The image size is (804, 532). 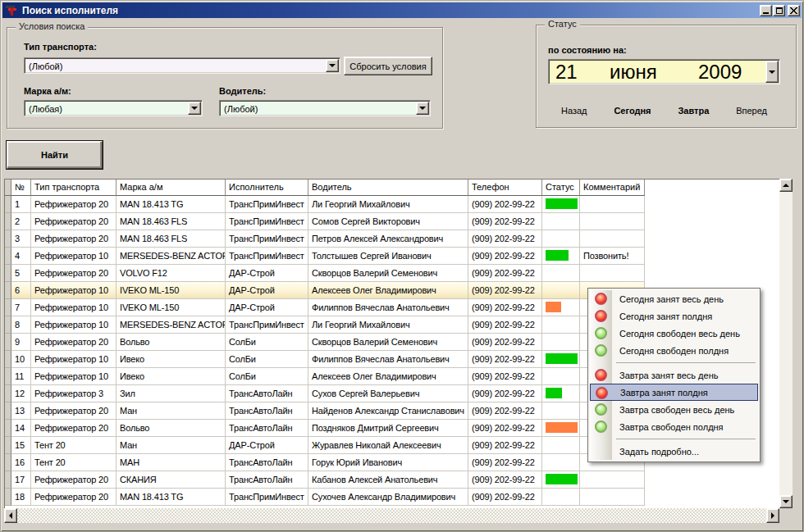 What do you see at coordinates (561, 188) in the screenshot?
I see `column-header: Статус` at bounding box center [561, 188].